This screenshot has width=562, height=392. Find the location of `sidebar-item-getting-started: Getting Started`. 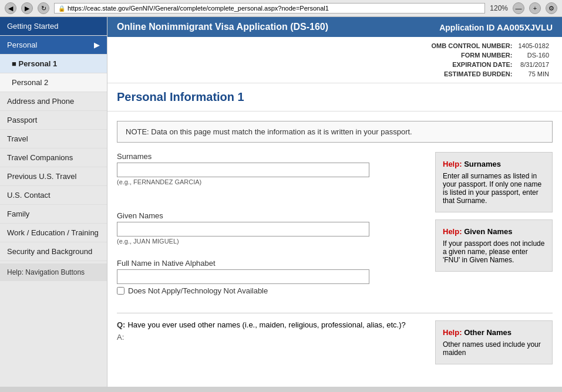

sidebar-item-getting-started: Getting Started is located at coordinates (53, 26).